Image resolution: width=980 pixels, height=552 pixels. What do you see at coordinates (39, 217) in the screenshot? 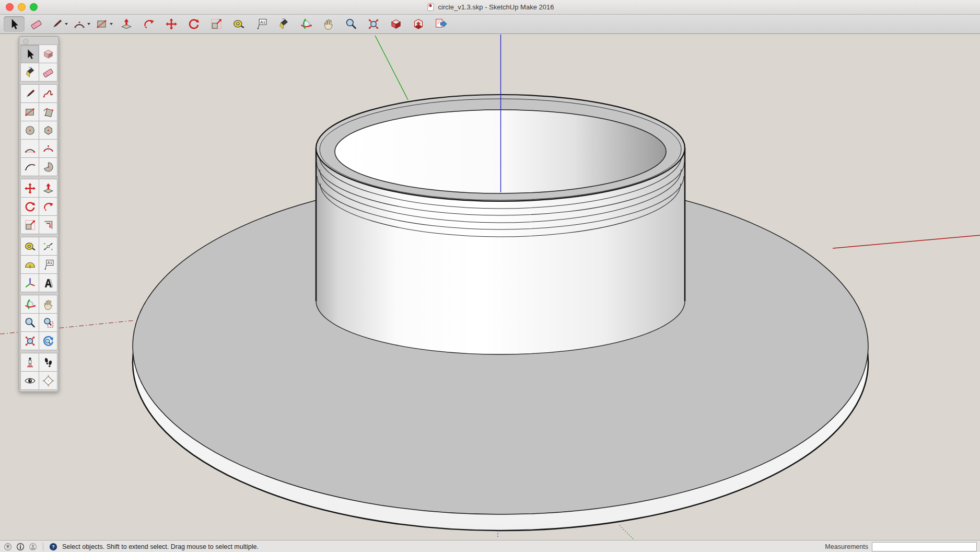
I see `palette-groups: A1` at bounding box center [39, 217].